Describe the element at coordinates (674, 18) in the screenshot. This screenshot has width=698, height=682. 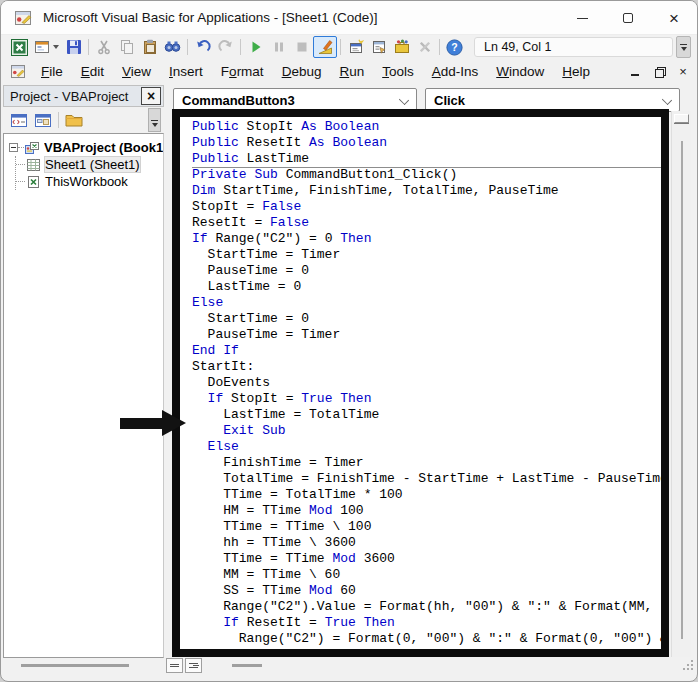
I see `close-button: ×` at that location.